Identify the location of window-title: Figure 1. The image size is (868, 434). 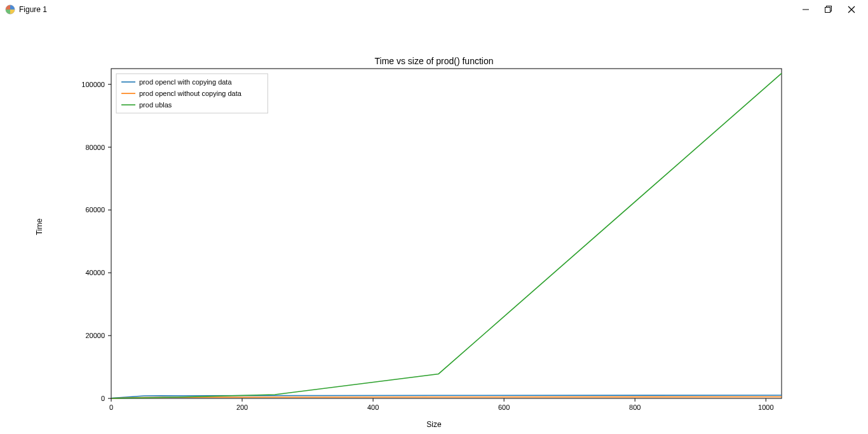
(33, 10).